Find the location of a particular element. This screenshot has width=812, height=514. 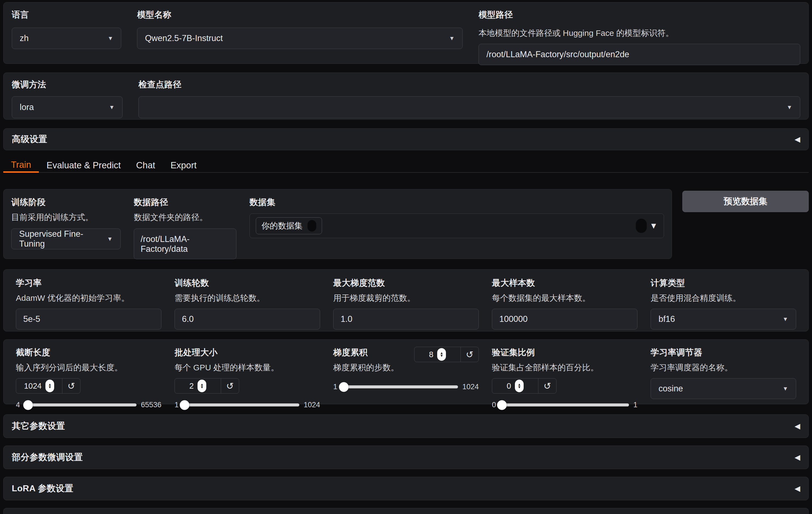

slider-min: 1 is located at coordinates (177, 405).